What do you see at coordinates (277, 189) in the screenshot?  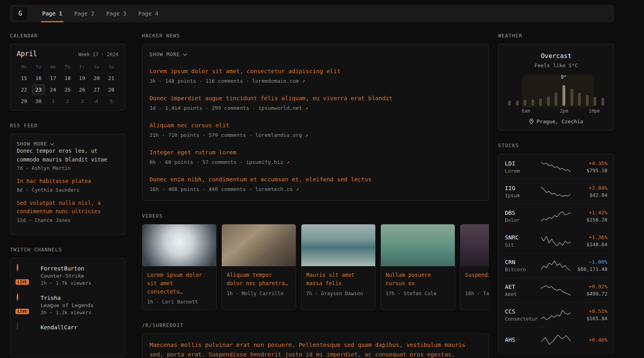 I see `hn-source-link: loremtech.co ↗` at bounding box center [277, 189].